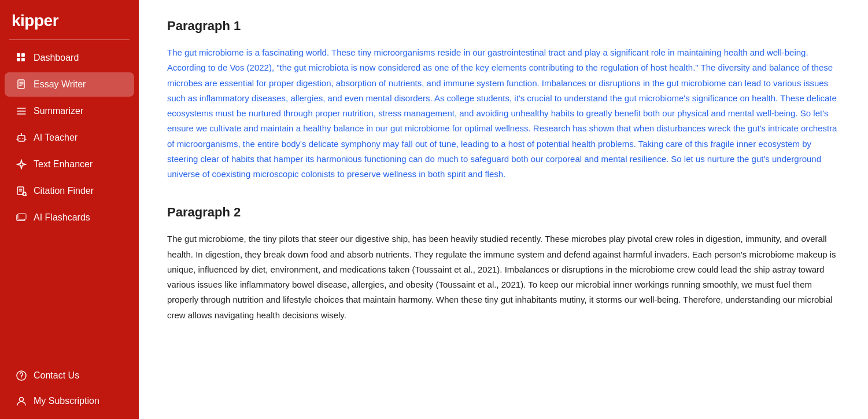 Image resolution: width=868 pixels, height=419 pixels. What do you see at coordinates (69, 401) in the screenshot?
I see `sidebar-item-my-subscription: My Subscription` at bounding box center [69, 401].